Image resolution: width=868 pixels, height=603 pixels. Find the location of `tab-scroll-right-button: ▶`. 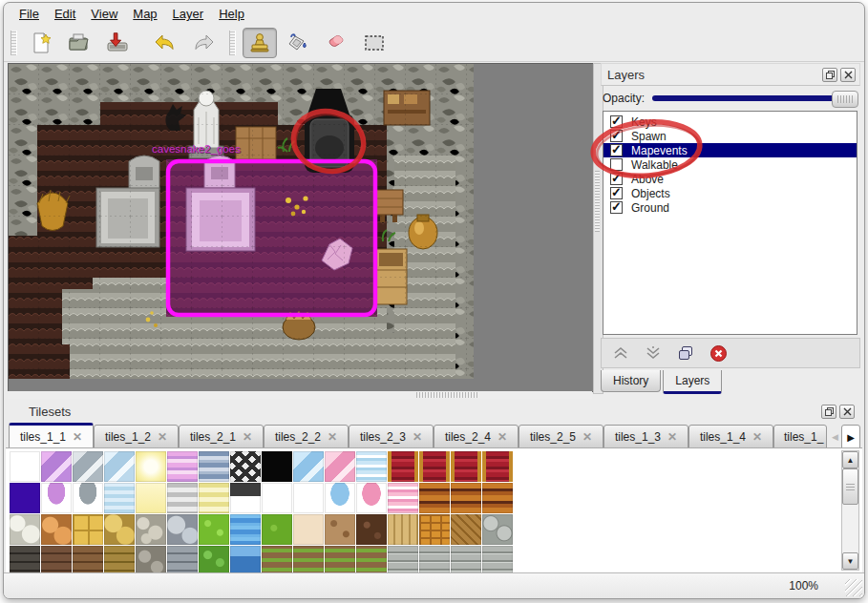

tab-scroll-right-button: ▶ is located at coordinates (851, 437).